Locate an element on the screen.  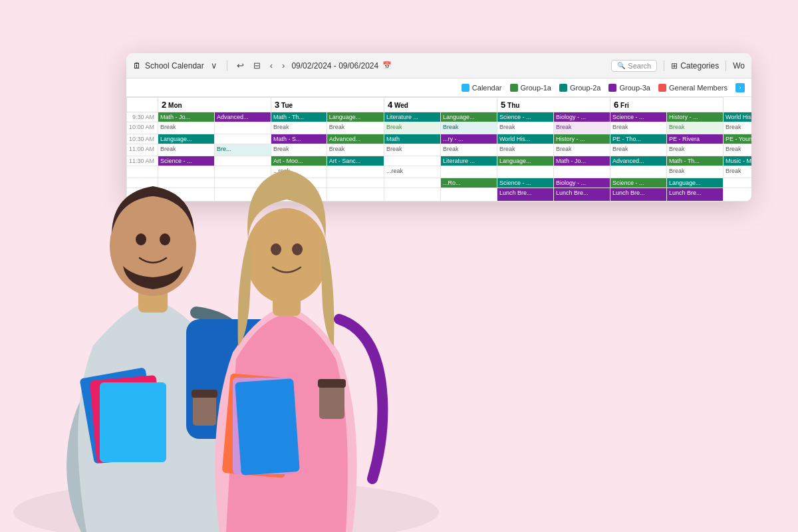
legend-calendar: Calendar is located at coordinates (481, 88).